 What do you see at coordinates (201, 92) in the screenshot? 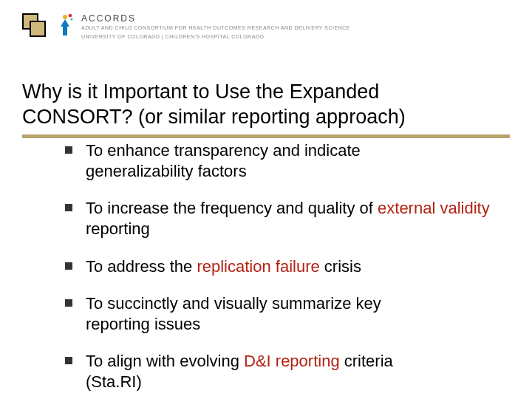
I see `title-line1: Why is it Important to Use the Expanded` at bounding box center [201, 92].